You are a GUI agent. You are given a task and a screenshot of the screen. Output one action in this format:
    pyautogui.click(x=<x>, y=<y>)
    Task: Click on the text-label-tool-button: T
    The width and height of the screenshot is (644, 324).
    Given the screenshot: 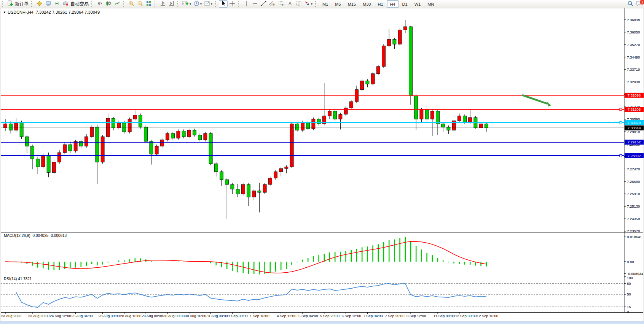 What is the action you would take?
    pyautogui.click(x=298, y=4)
    